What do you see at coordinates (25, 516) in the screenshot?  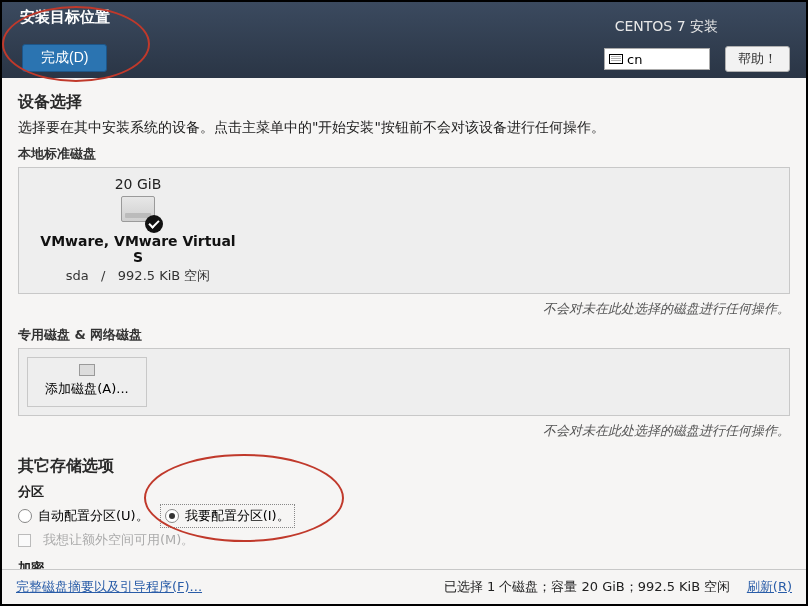 I see `radio-icon` at bounding box center [25, 516].